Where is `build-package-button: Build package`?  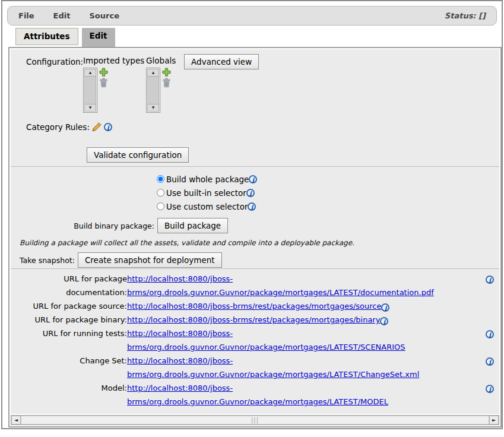
build-package-button: Build package is located at coordinates (192, 226).